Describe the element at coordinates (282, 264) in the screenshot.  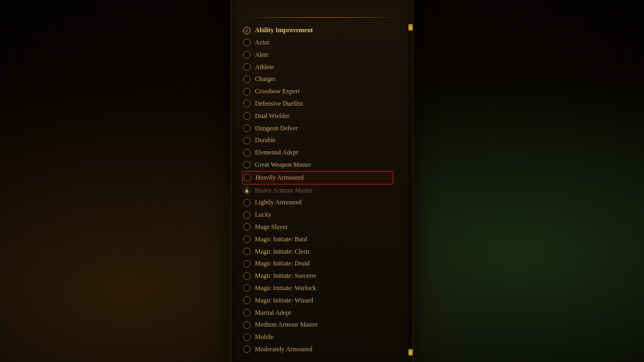
I see `feat-label-magic-initiate-druid: Magic Initiate: Druid` at that location.